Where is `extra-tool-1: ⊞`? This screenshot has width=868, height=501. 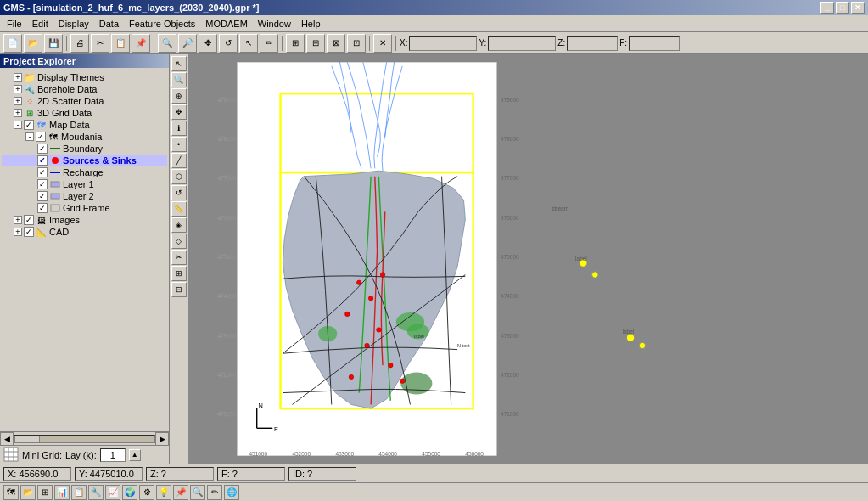 extra-tool-1: ⊞ is located at coordinates (179, 273).